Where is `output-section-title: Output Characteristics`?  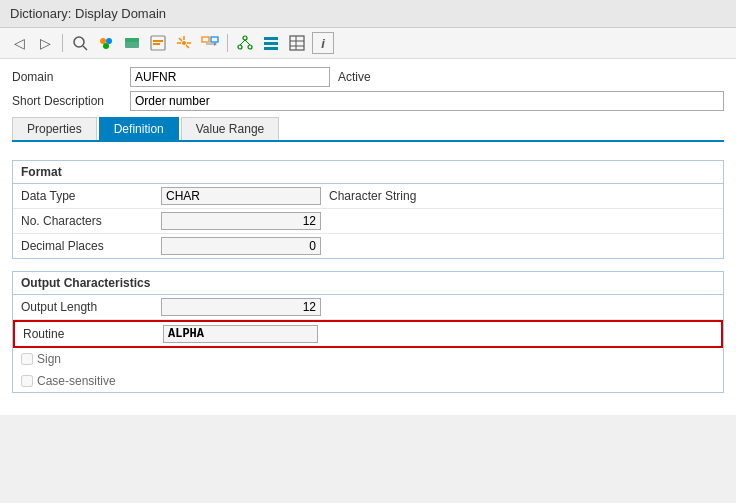
output-section-title: Output Characteristics is located at coordinates (368, 284).